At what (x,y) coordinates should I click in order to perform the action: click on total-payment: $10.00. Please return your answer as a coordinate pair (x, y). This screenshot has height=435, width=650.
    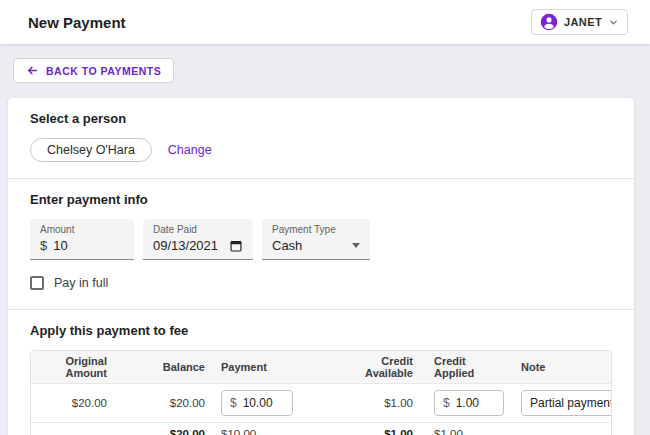
    Looking at the image, I should click on (270, 429).